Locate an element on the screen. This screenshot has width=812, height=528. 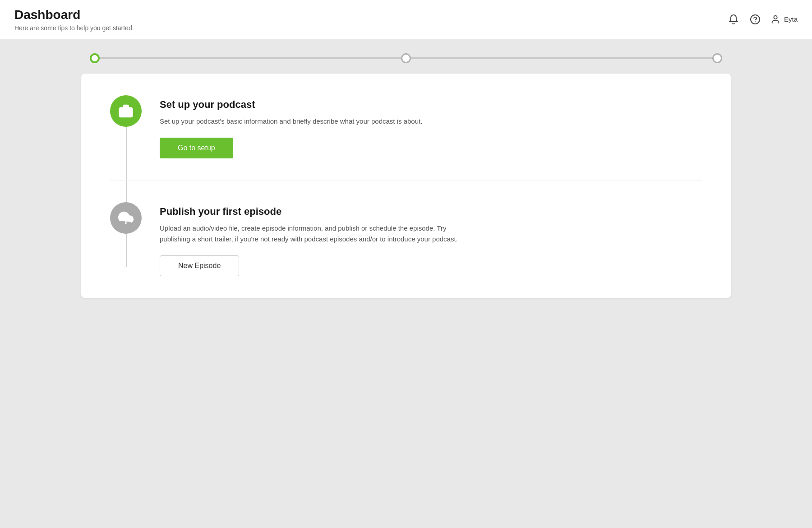
new-episode-button: New Episode is located at coordinates (199, 266).